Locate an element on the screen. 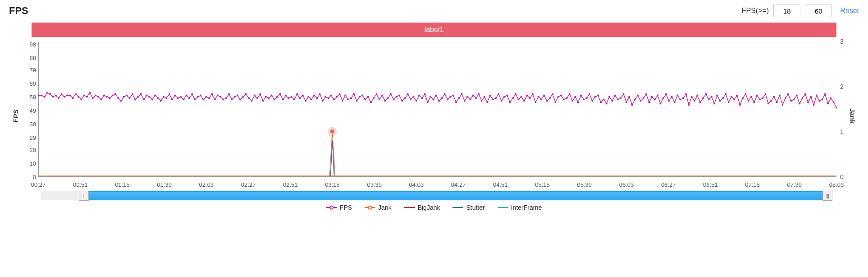 This screenshot has height=277, width=868. x-tick: 02:03 is located at coordinates (206, 185).